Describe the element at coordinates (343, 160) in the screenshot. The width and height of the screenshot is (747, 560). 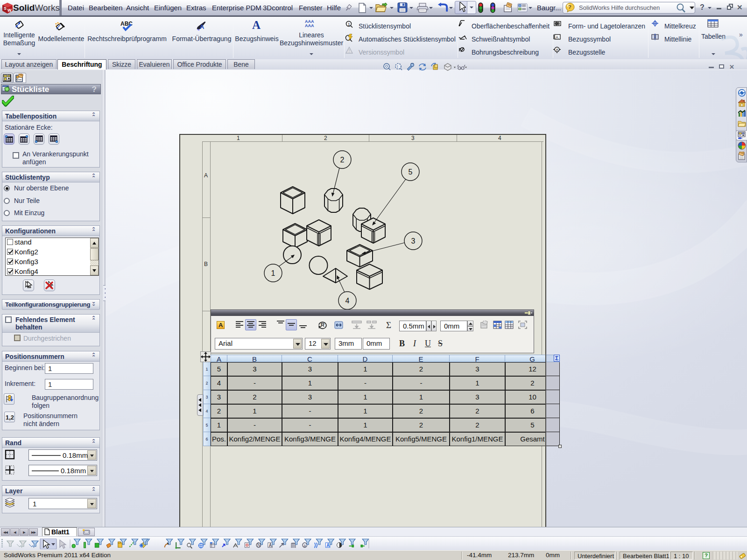
I see `svg-text: 2` at that location.